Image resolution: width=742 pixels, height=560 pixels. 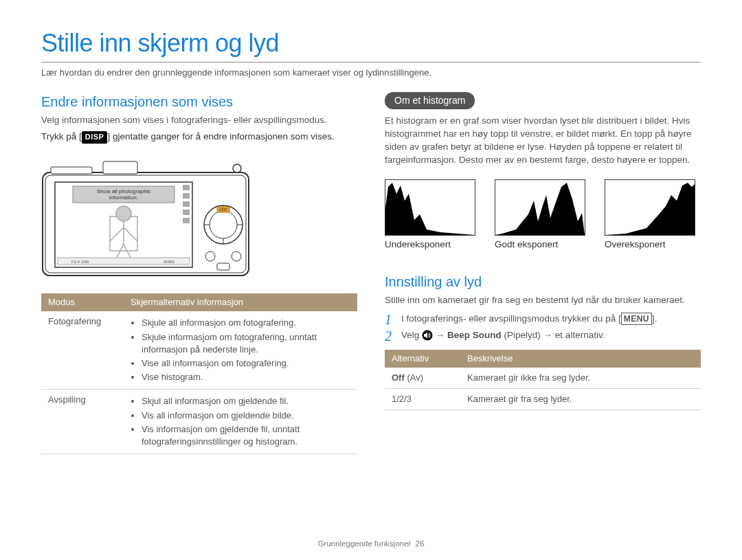 I want to click on list-item: Vis all informasjon om gjeldende bilde., so click(x=246, y=416).